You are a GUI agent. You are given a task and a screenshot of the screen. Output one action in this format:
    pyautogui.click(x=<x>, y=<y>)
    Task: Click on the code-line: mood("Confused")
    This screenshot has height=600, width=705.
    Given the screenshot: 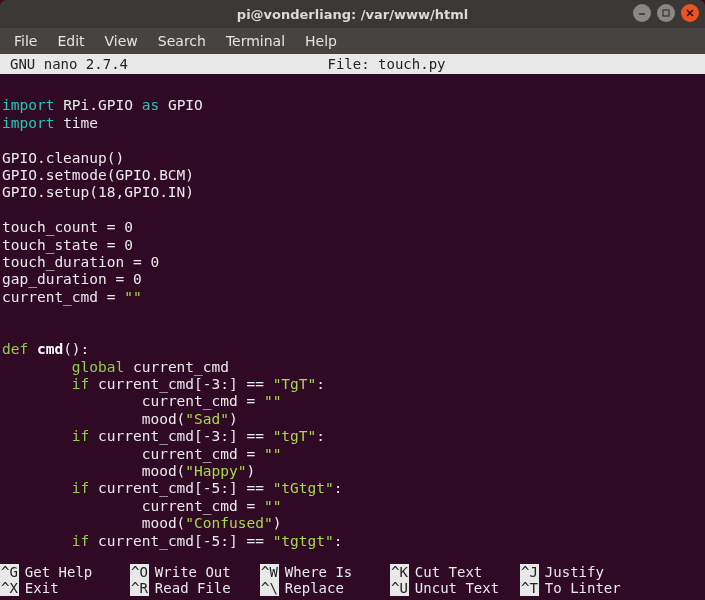 What is the action you would take?
    pyautogui.click(x=352, y=524)
    